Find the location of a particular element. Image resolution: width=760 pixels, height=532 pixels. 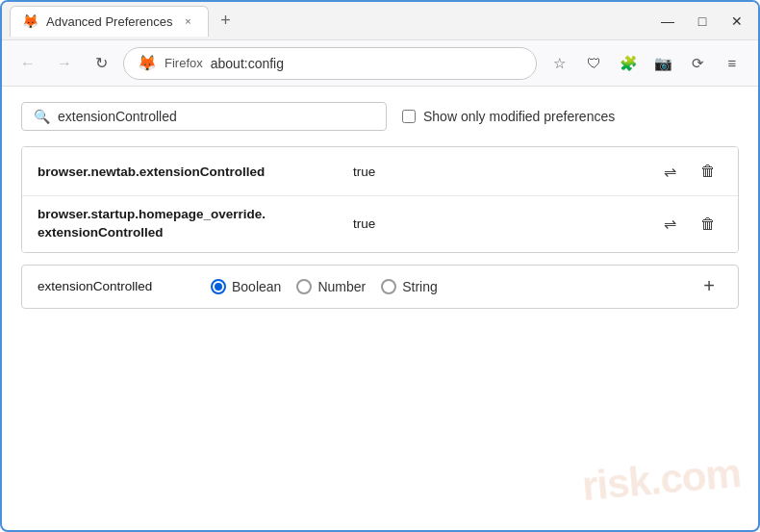

number-radio is located at coordinates (304, 287).